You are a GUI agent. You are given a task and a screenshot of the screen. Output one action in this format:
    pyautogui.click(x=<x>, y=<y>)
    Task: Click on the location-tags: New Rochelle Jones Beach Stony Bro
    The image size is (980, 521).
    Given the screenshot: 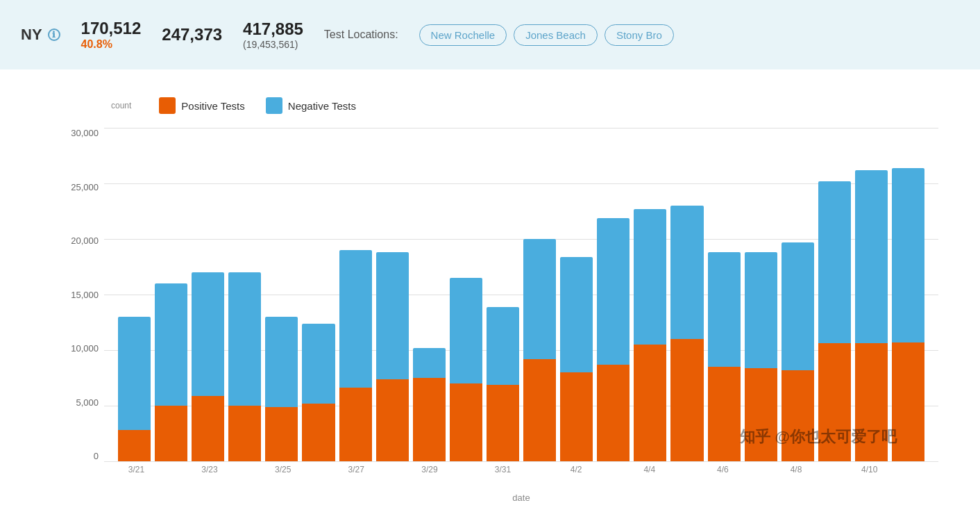 What is the action you would take?
    pyautogui.click(x=547, y=35)
    